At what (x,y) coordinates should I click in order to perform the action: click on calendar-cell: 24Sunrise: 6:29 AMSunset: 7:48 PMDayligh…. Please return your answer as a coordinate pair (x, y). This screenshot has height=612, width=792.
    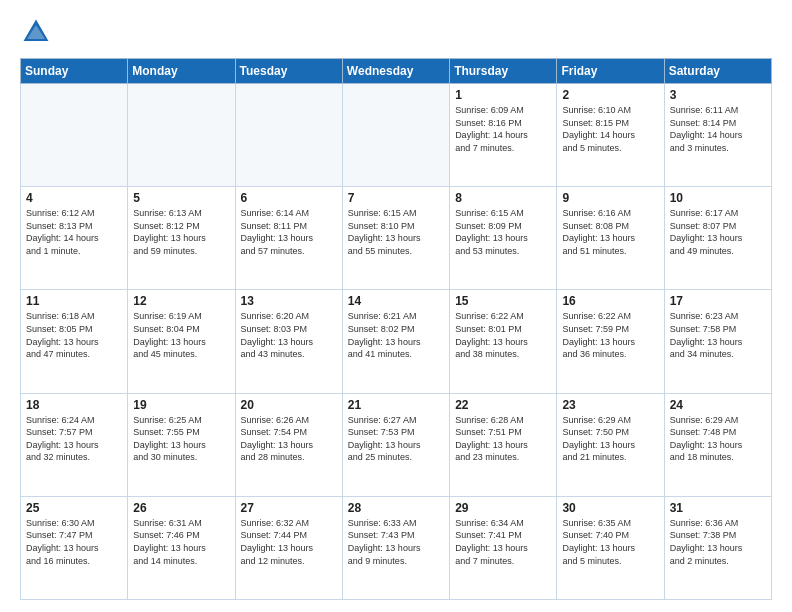
    Looking at the image, I should click on (718, 444).